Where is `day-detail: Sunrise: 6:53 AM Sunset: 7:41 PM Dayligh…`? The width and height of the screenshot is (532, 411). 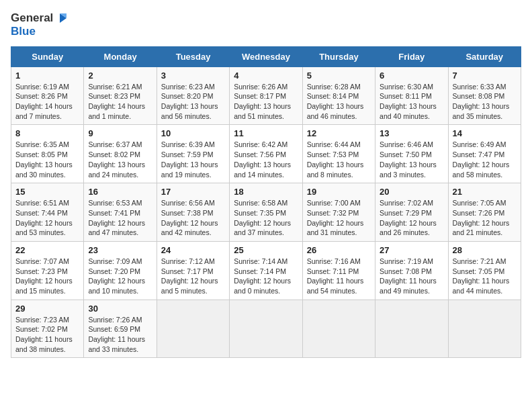
day-detail: Sunrise: 6:53 AM Sunset: 7:41 PM Dayligh… is located at coordinates (120, 218).